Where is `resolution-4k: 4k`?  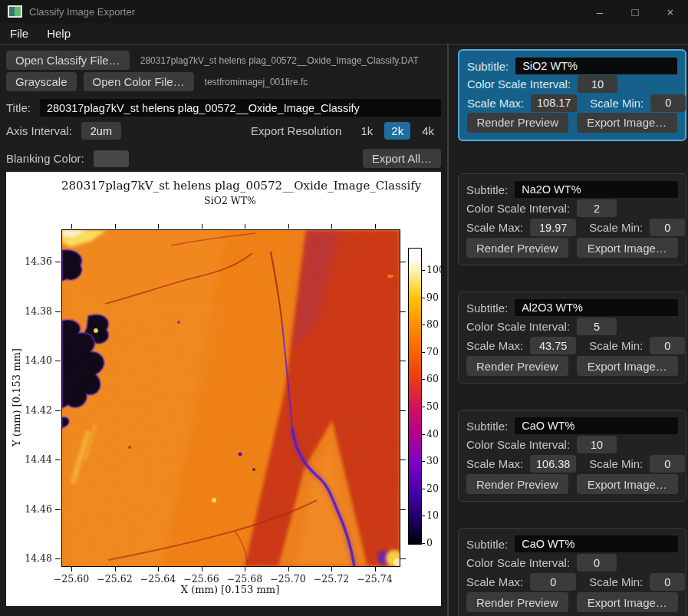
resolution-4k: 4k is located at coordinates (428, 130).